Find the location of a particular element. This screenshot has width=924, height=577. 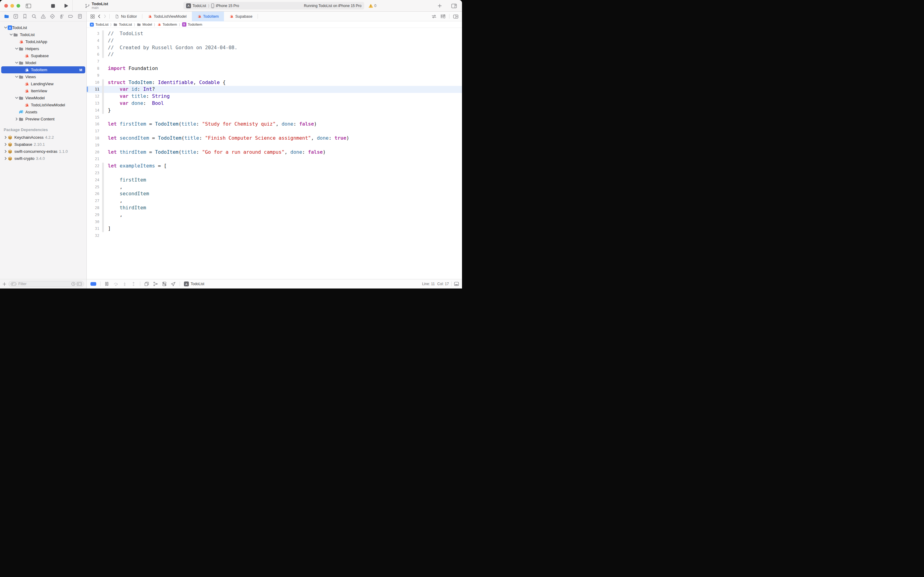

line-number: 6 is located at coordinates (94, 55).